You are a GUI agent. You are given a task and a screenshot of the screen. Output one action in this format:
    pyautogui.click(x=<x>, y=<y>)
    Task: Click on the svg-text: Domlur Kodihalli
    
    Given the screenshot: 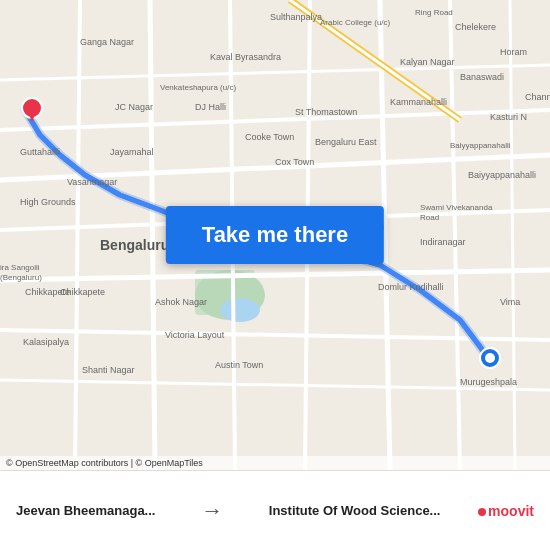 What is the action you would take?
    pyautogui.click(x=411, y=287)
    